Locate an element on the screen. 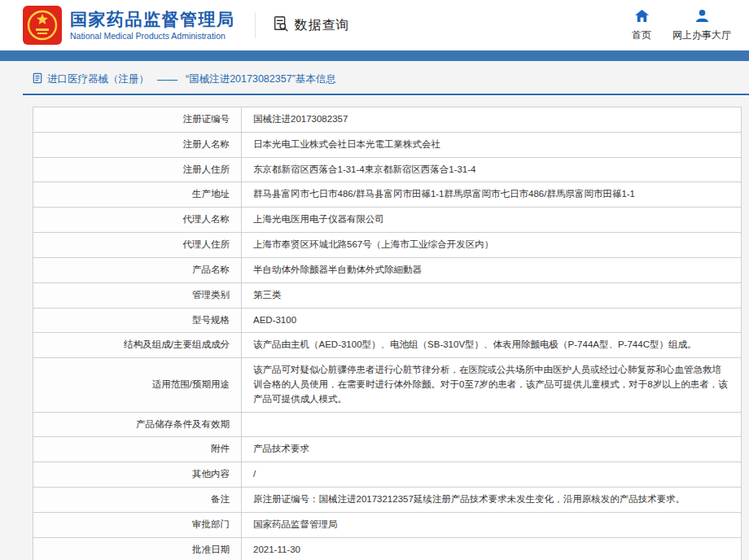  row-label: 结构及组成/主要组成成分 is located at coordinates (138, 345).